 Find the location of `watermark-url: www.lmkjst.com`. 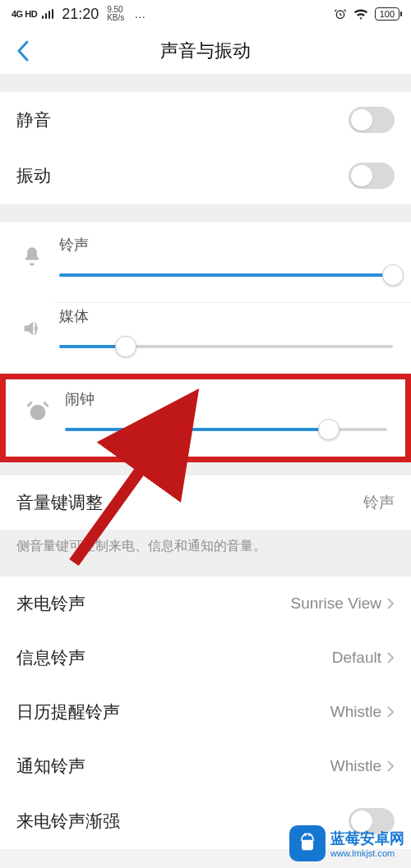

watermark-url: www.lmkjst.com is located at coordinates (367, 853).